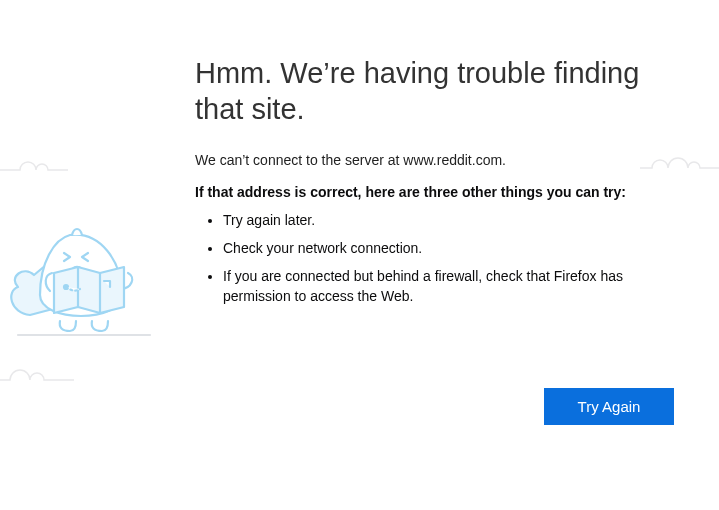  Describe the element at coordinates (435, 160) in the screenshot. I see `error-description: We can’t connect to the server at www.re…` at that location.